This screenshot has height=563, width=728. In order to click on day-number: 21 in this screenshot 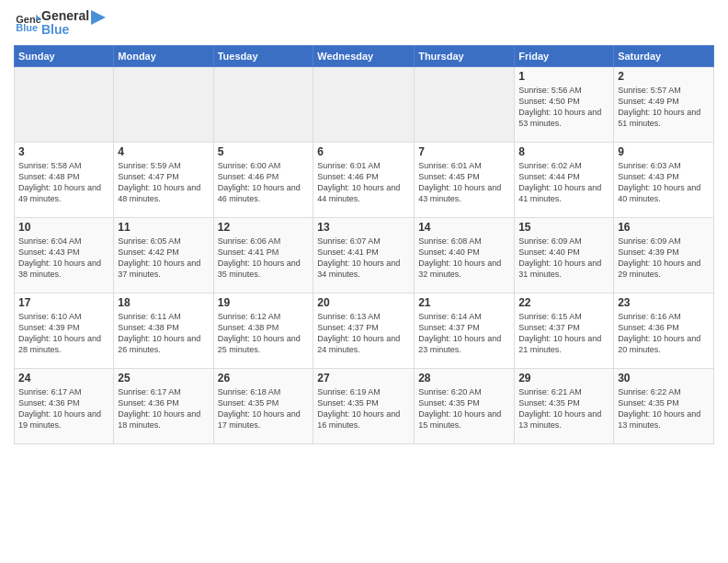, I will do `click(464, 303)`.